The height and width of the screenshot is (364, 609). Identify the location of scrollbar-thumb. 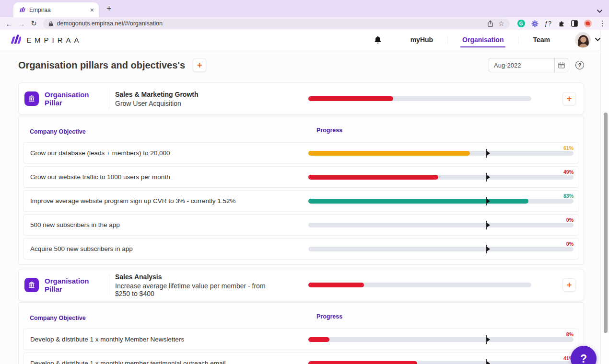
(606, 223).